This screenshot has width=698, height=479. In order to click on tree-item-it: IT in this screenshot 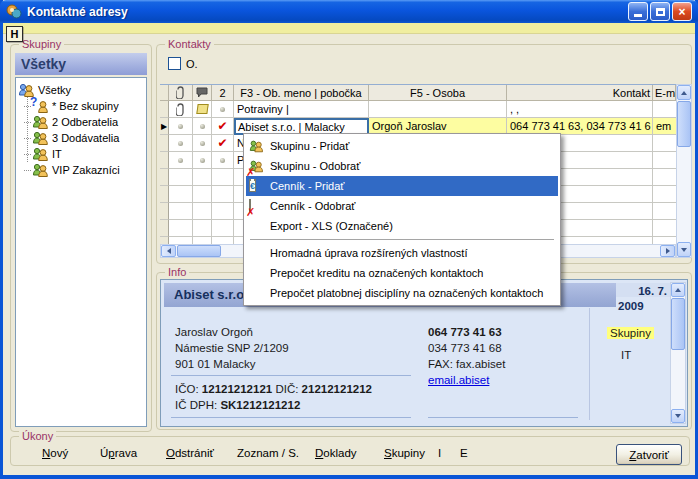, I will do `click(81, 154)`.